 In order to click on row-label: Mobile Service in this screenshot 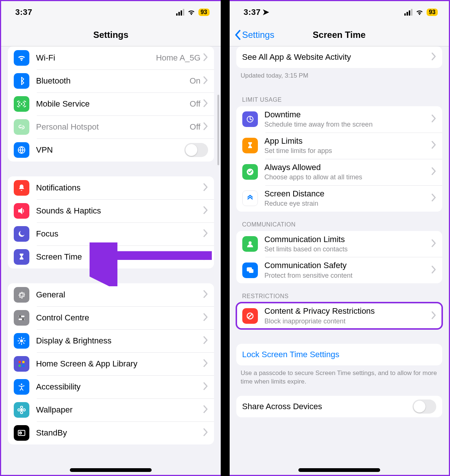, I will do `click(113, 104)`.